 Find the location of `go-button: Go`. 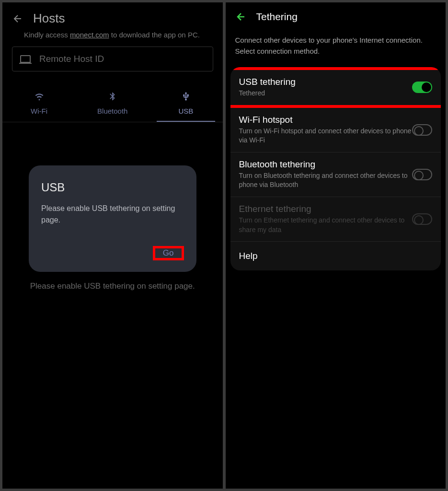

go-button: Go is located at coordinates (169, 253).